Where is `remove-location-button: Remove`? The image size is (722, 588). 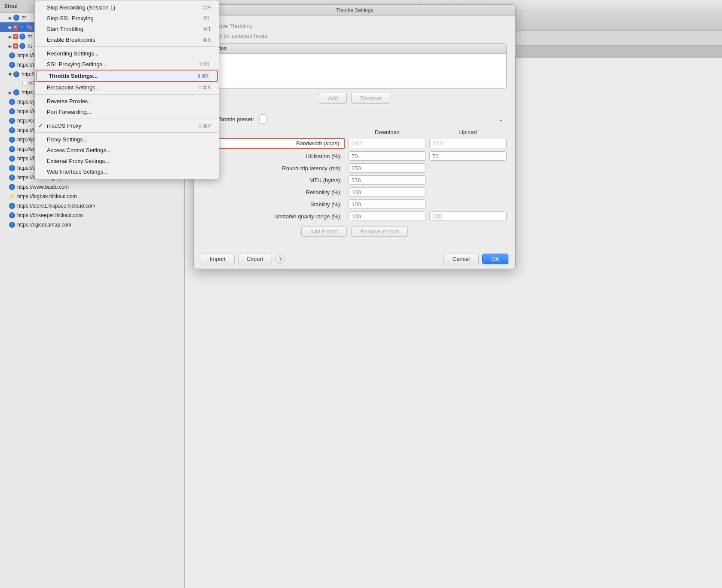 remove-location-button: Remove is located at coordinates (370, 98).